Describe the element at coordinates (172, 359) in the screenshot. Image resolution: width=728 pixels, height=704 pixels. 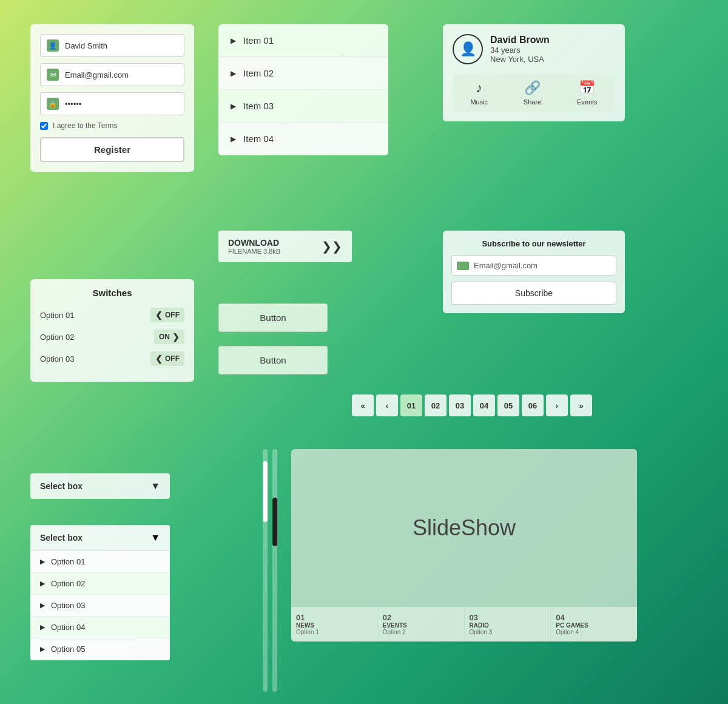
I see `switch-state-3: OFF` at that location.